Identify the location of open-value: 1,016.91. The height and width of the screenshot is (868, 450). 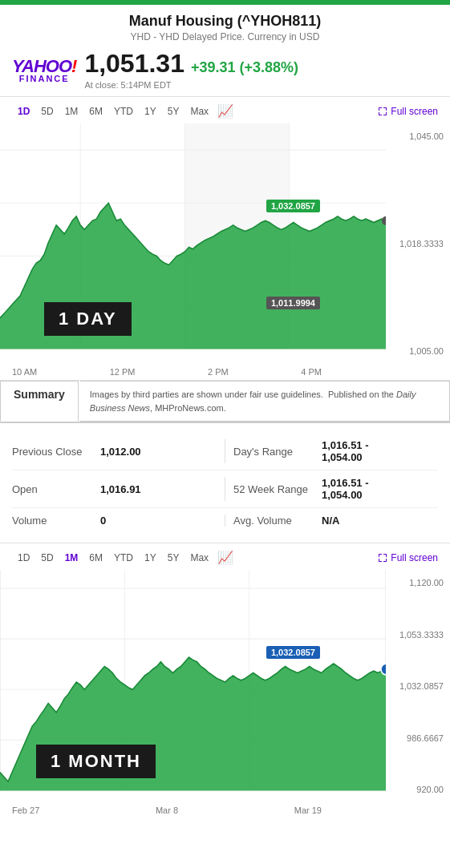
(120, 489).